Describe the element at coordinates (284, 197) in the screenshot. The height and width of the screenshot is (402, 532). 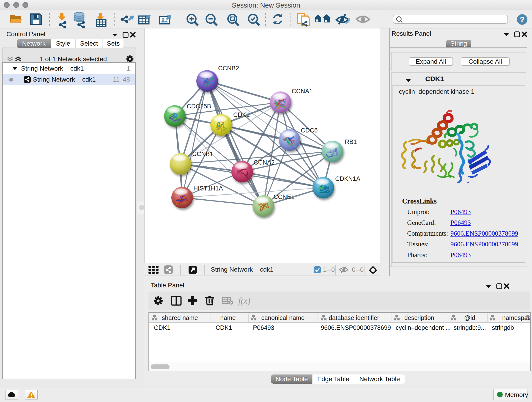
I see `svg-text: CCNE1` at that location.